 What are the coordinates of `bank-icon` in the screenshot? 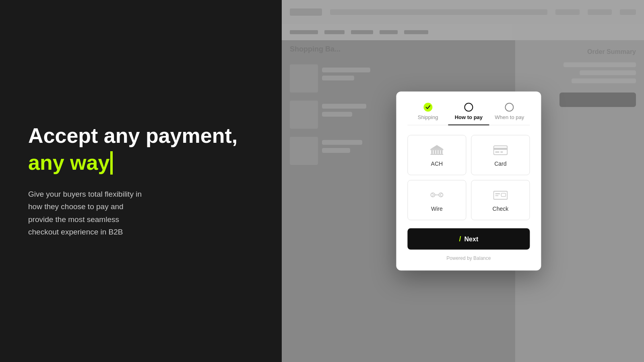 It's located at (437, 150).